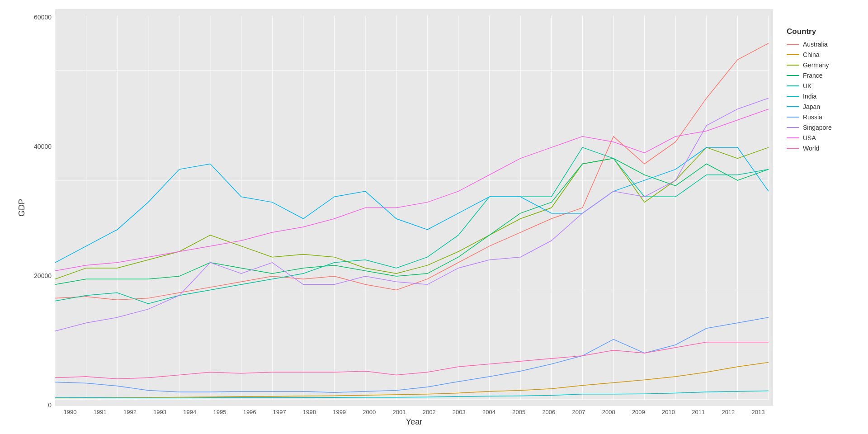 This screenshot has height=434, width=868. I want to click on x-axis-label: 1998, so click(309, 412).